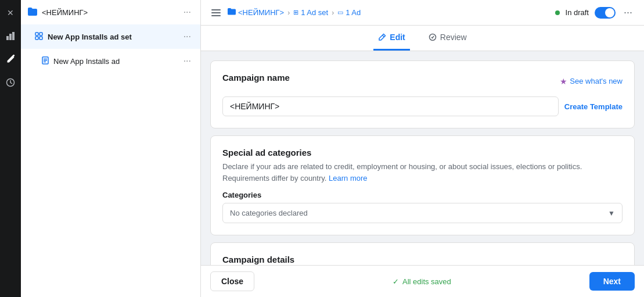 Image resolution: width=644 pixels, height=297 pixels. I want to click on next-button: Next, so click(612, 281).